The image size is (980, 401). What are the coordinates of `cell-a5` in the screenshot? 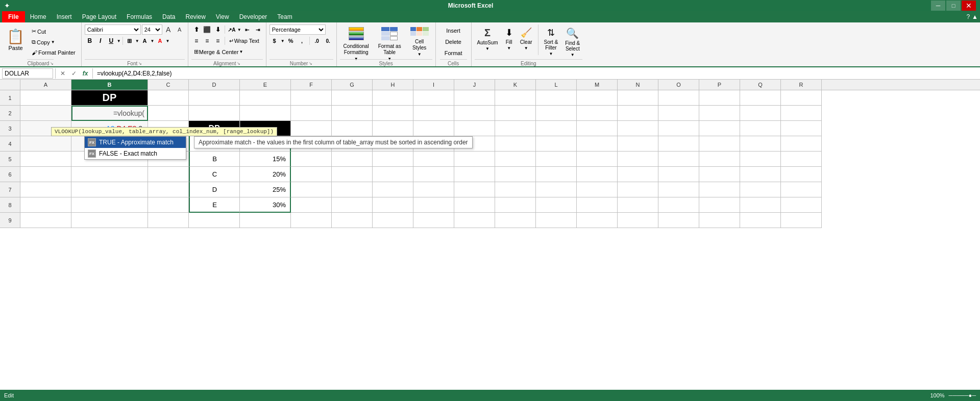 It's located at (46, 159).